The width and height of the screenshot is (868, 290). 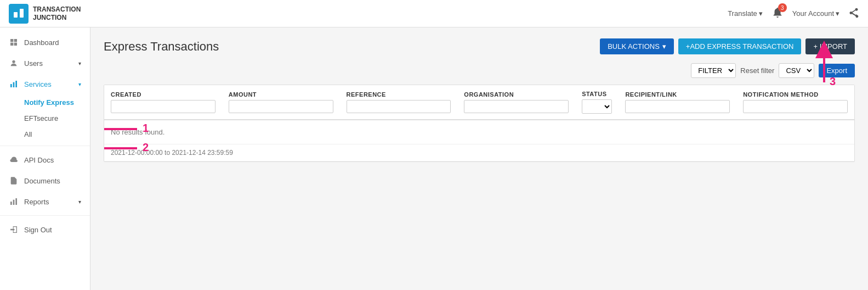 I want to click on logo-text: TRANSACTION JUNCTION, so click(x=57, y=13).